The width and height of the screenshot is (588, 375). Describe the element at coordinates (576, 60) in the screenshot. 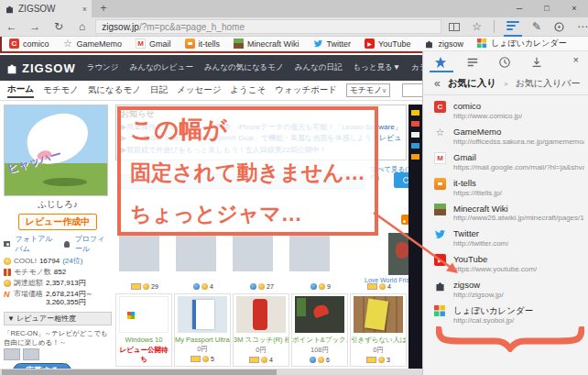

I see `hub-close-icon: ×` at that location.